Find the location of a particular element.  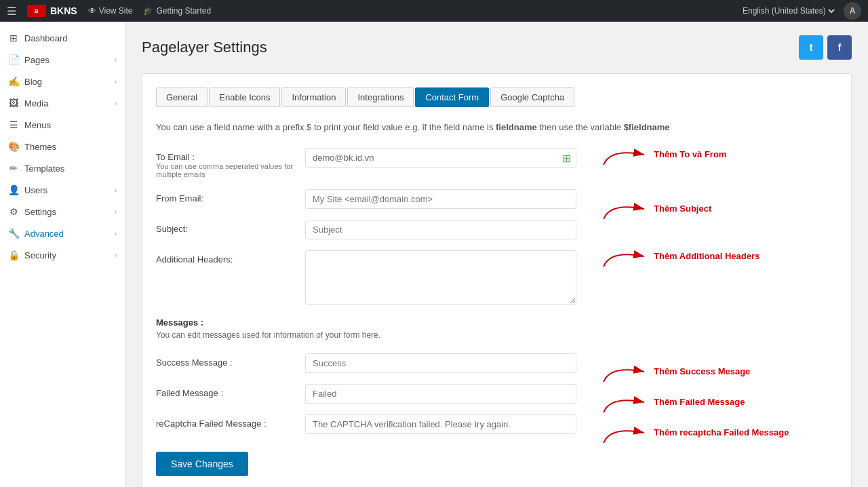

topbar: ☰ B BKNS 👁 View Site 🎓 Getting Started E… is located at coordinates (434, 11).